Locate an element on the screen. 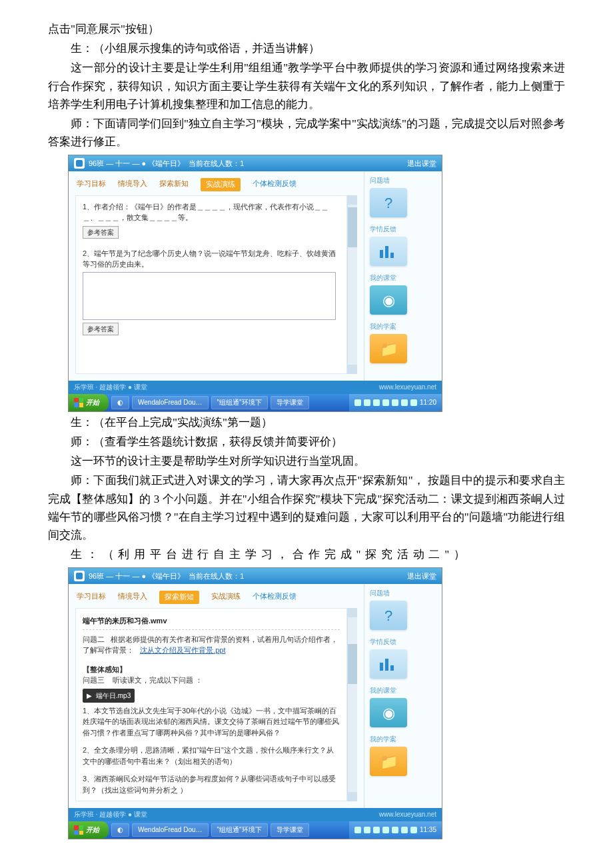 This screenshot has height=868, width=613. explore-item-1: 1、本文节选自沈从文先生写于30年代的小说《边城》一书，文中描写茶峒的百姓庆端午… is located at coordinates (211, 722).